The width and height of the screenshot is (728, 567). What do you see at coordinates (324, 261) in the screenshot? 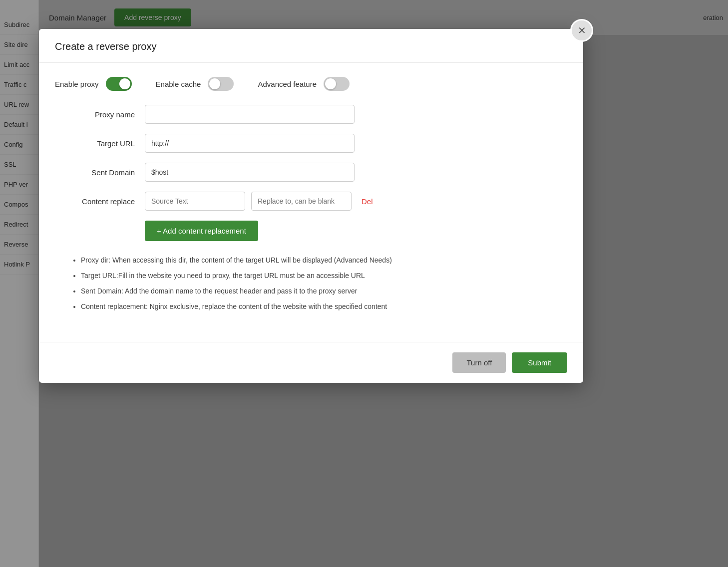
I see `info-item-1: Proxy dir: When accessing this dir, the …` at bounding box center [324, 261].